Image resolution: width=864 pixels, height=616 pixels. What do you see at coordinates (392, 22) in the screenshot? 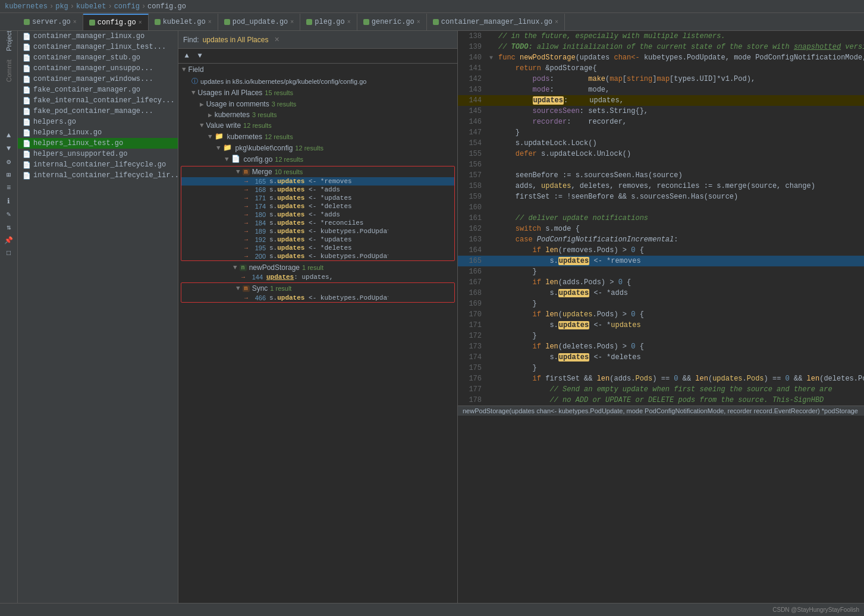
I see `tab-generic-go: generic.go ×` at bounding box center [392, 22].